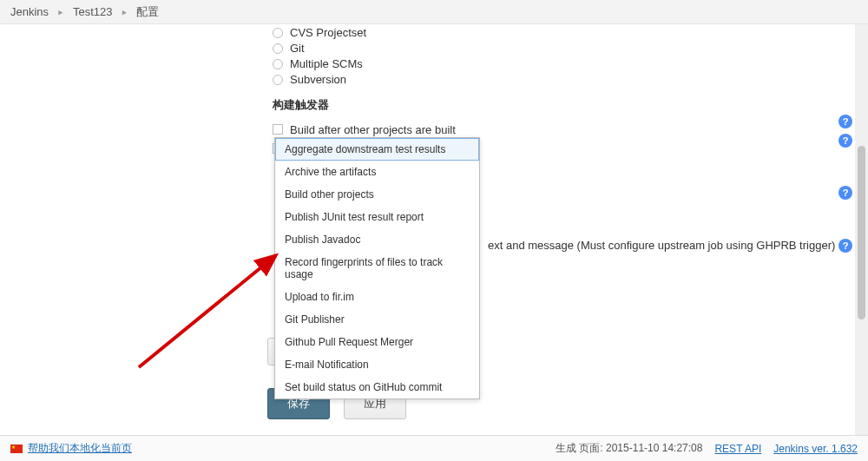 Image resolution: width=868 pixels, height=461 pixels. I want to click on footer: 帮助我们本地化当前页 生成 页面: 2015-11-10 14:27:08 RE…, so click(434, 448).